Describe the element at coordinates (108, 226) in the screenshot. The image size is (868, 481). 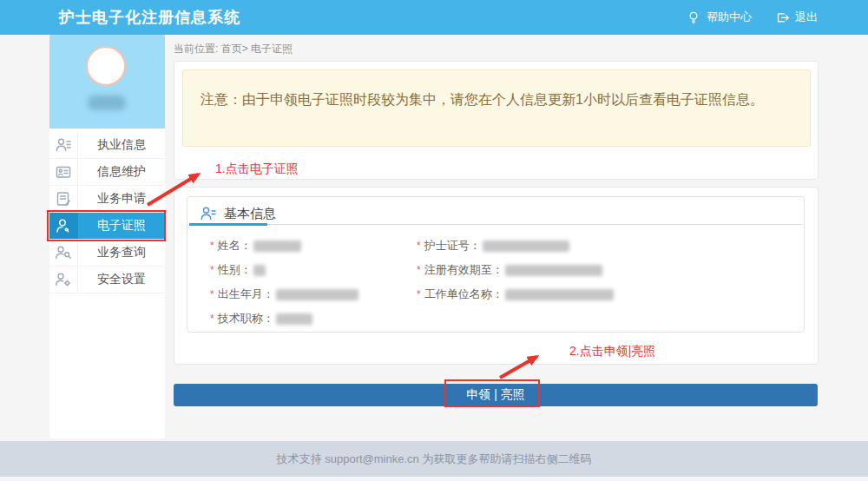
I see `sidebar-item-electronic-certificate: 电子证照` at that location.